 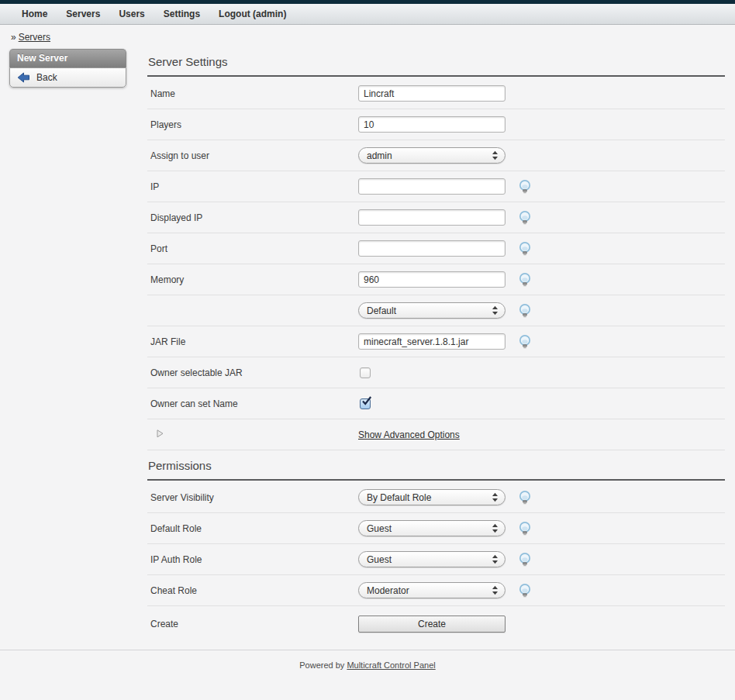 What do you see at coordinates (254, 249) in the screenshot?
I see `field-label: Port` at bounding box center [254, 249].